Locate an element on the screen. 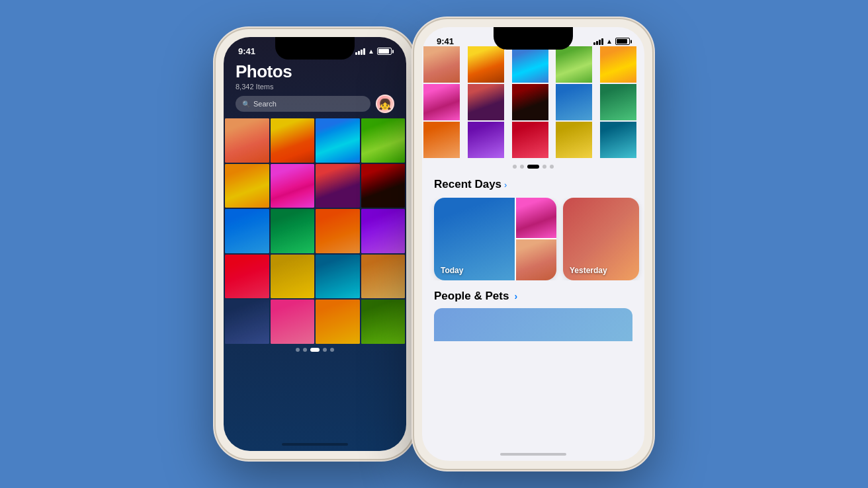 The height and width of the screenshot is (488, 868). recent-days-header: Recent Days › is located at coordinates (533, 186).